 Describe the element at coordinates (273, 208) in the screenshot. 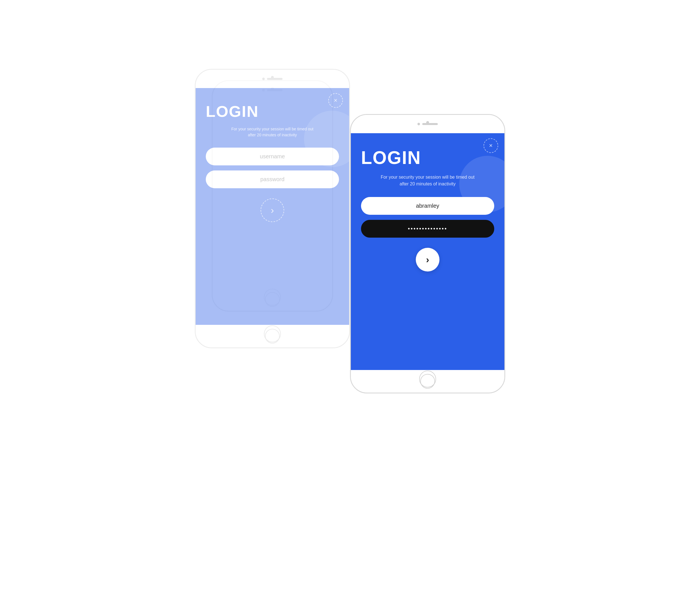

I see `phone-back: × LOGIN For your security your session w…` at that location.